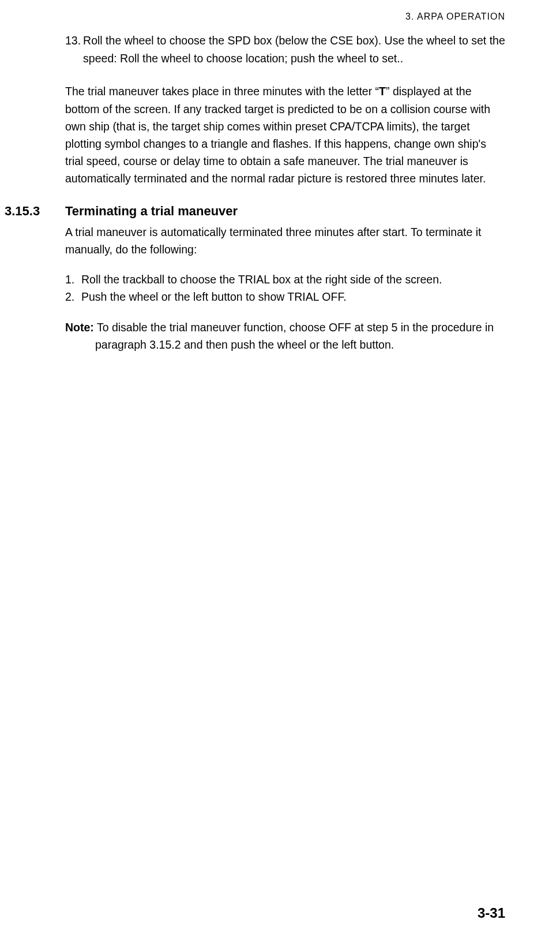 Image resolution: width=560 pixels, height=942 pixels. I want to click on note-block: Note: To disable the trial maneuver func…, so click(285, 336).